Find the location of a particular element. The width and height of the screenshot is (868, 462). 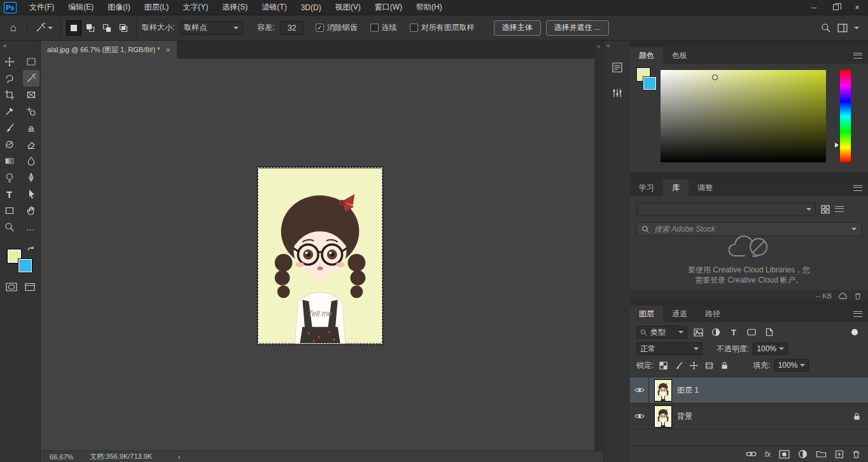

minimize-button: ─ is located at coordinates (814, 8).